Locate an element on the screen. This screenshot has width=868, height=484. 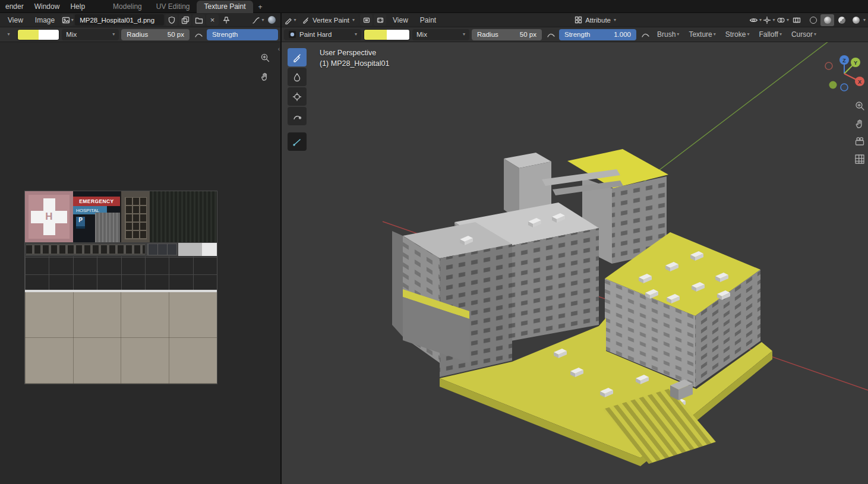
popover-brush: Brush▾ is located at coordinates (668, 34).